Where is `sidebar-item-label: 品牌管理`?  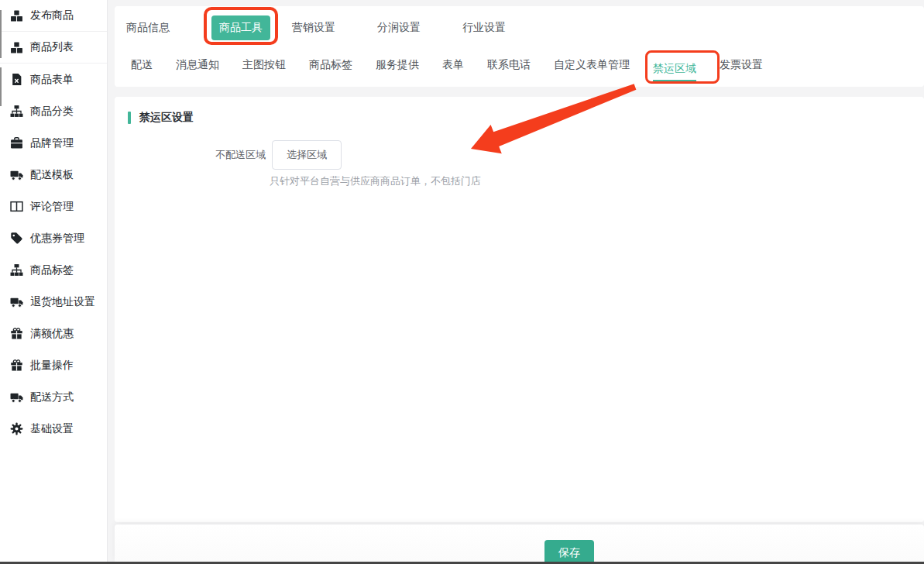 sidebar-item-label: 品牌管理 is located at coordinates (52, 143).